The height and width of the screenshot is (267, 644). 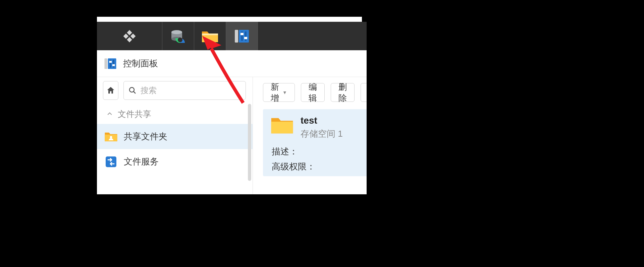 What do you see at coordinates (175, 136) in the screenshot?
I see `sidebar: 文件共享 共享文件夹 文件服务` at bounding box center [175, 136].